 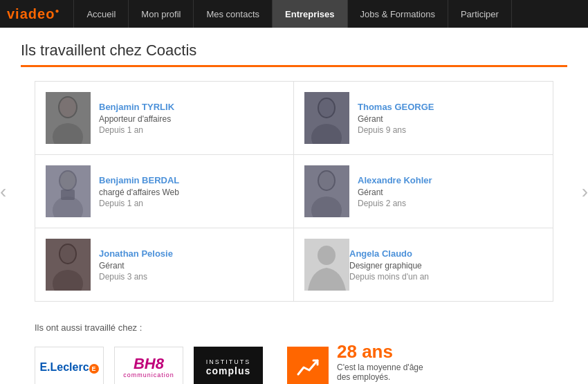 I want to click on pelosie-since: Depuis 3 ans, so click(x=191, y=277).